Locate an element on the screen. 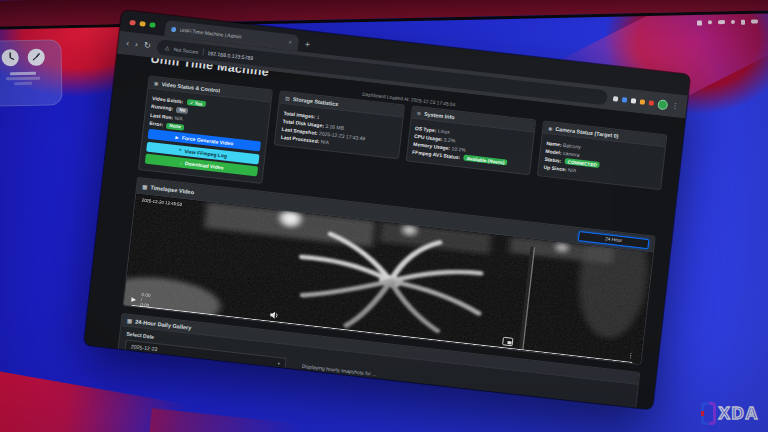 Image resolution: width=768 pixels, height=432 pixels. battery-icon is located at coordinates (720, 22).